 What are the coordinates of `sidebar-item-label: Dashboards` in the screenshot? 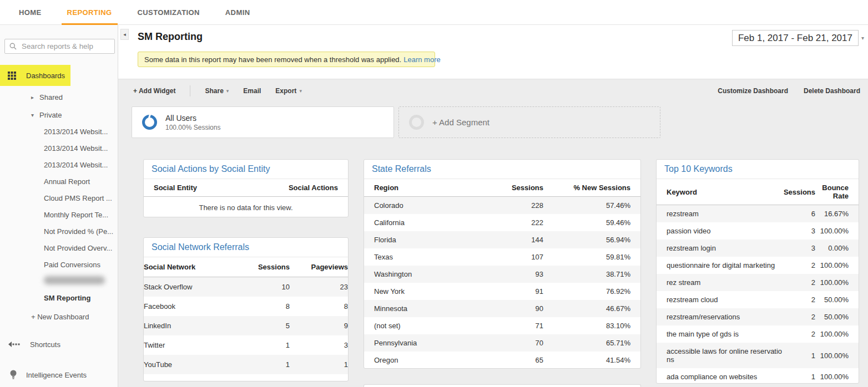 It's located at (46, 75).